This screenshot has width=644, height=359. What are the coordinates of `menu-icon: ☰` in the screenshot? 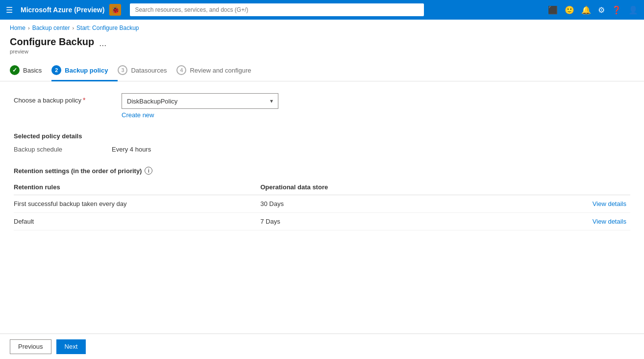 It's located at (9, 10).